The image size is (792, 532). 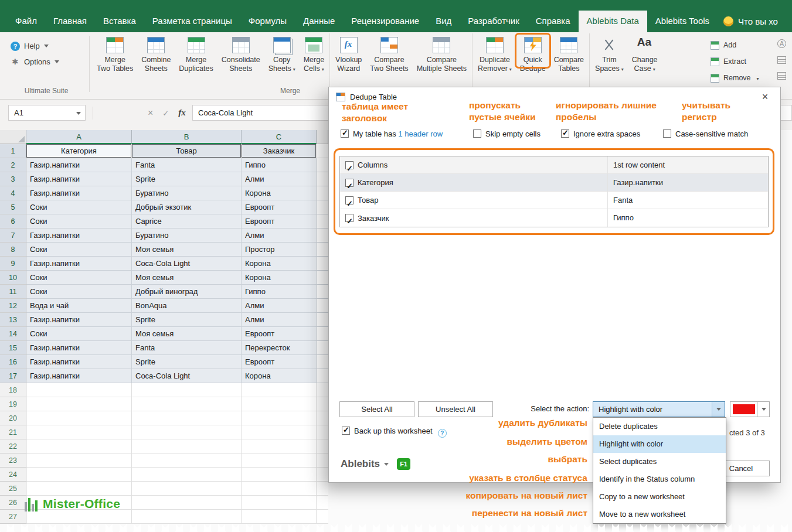 I want to click on row-number: 9, so click(x=13, y=264).